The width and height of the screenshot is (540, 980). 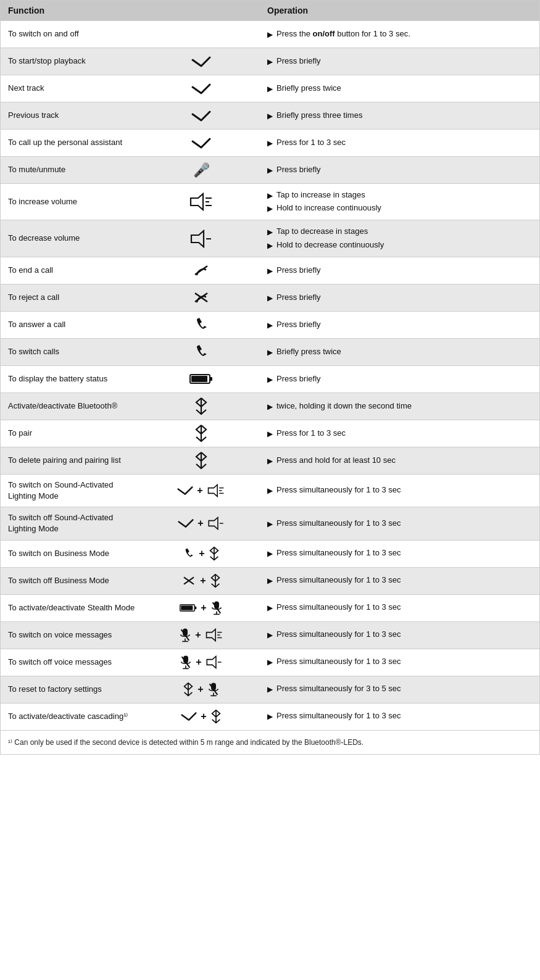 I want to click on function-cell: Activate/deactivate Bluetooth®, so click(x=72, y=406).